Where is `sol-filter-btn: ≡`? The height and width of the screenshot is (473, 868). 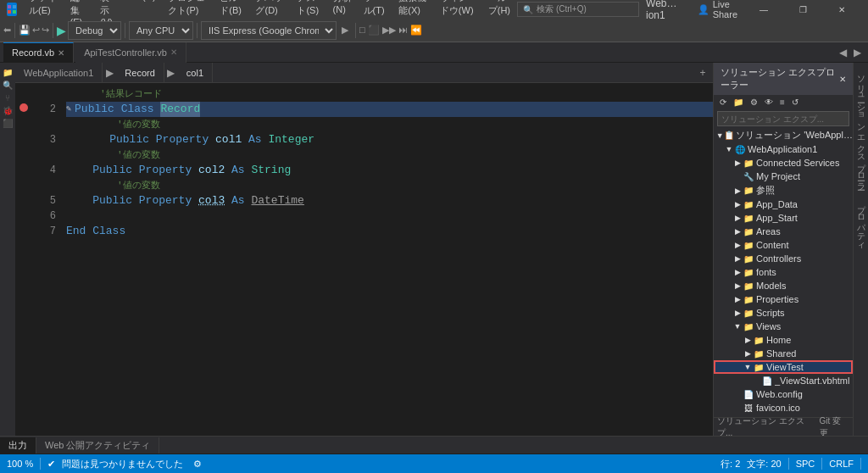
sol-filter-btn: ≡ is located at coordinates (782, 102).